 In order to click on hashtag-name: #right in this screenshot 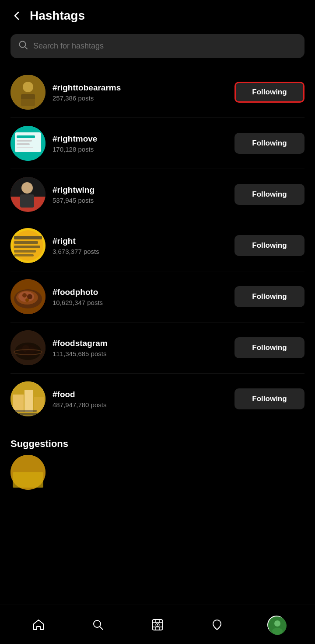, I will do `click(140, 241)`.